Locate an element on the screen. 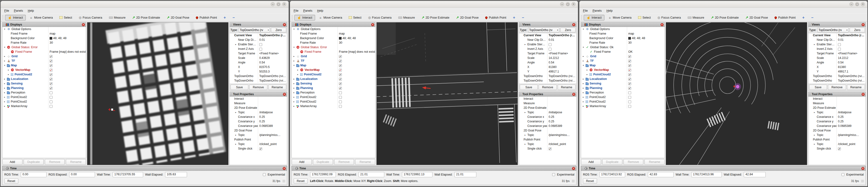 The height and width of the screenshot is (187, 868). tree-row: ▸Localization is located at coordinates (44, 79).